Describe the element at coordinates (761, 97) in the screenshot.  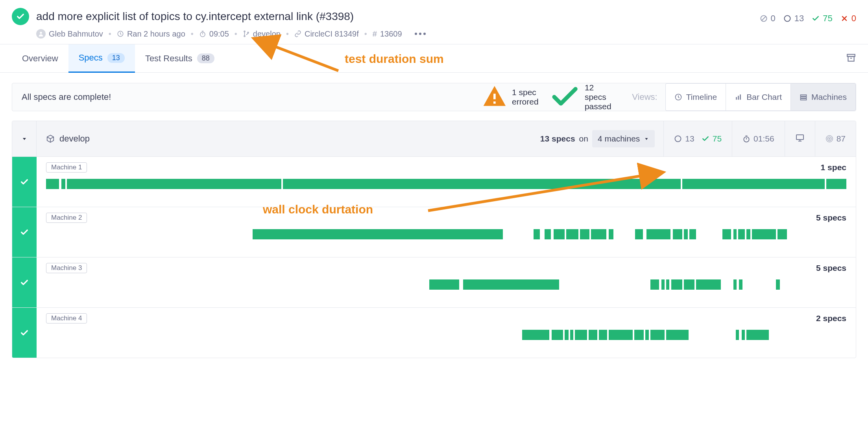
I see `view-toggle: Timeline Bar Chart Machines` at that location.